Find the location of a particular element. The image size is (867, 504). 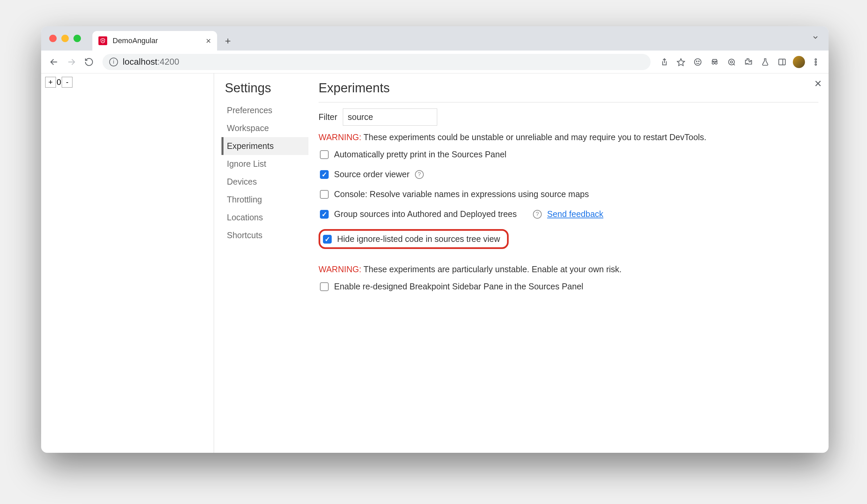

address-bar: i localhost:4200 is located at coordinates (376, 62).